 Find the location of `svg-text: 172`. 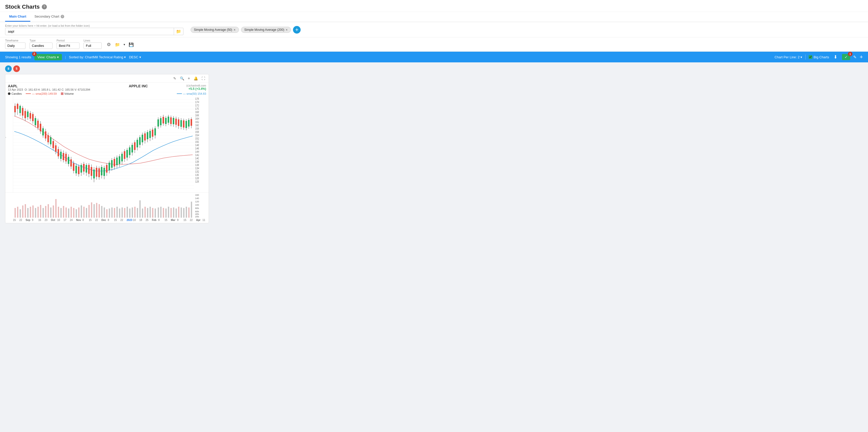

svg-text: 172 is located at coordinates (197, 106).